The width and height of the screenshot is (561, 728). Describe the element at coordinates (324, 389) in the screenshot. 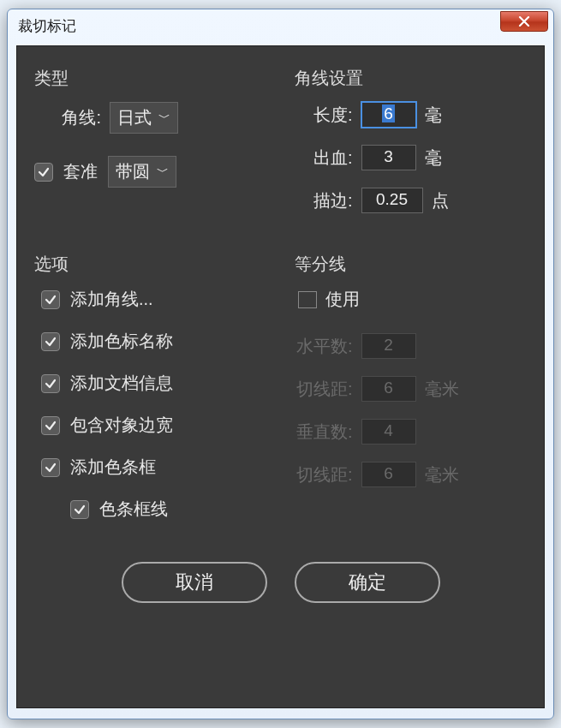

I see `h-gap-label: 切线距:` at that location.